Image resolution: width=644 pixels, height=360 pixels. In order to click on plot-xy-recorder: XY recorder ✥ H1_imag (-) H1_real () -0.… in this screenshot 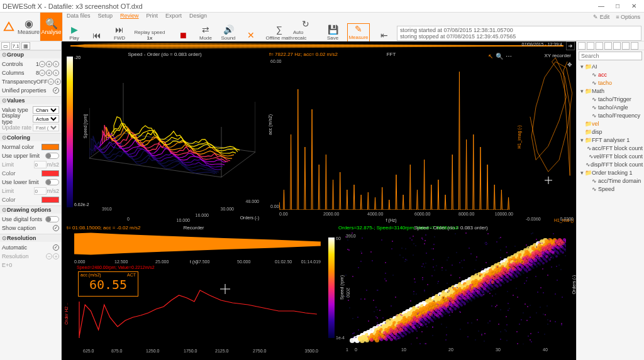, I will do `click(546, 137)`.